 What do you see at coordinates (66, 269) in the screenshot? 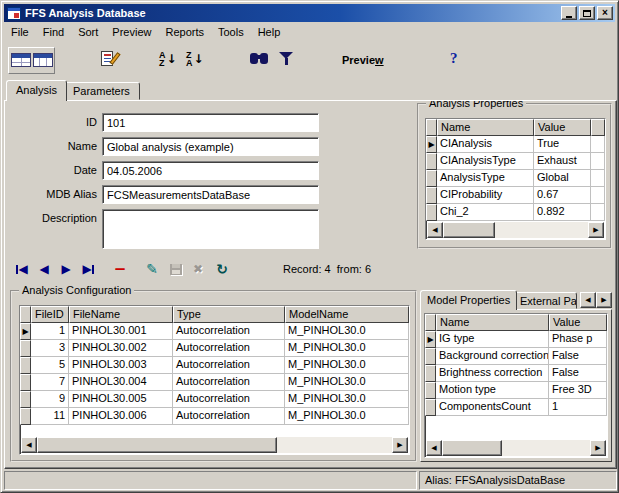
I see `nav-next-button: ▶` at bounding box center [66, 269].